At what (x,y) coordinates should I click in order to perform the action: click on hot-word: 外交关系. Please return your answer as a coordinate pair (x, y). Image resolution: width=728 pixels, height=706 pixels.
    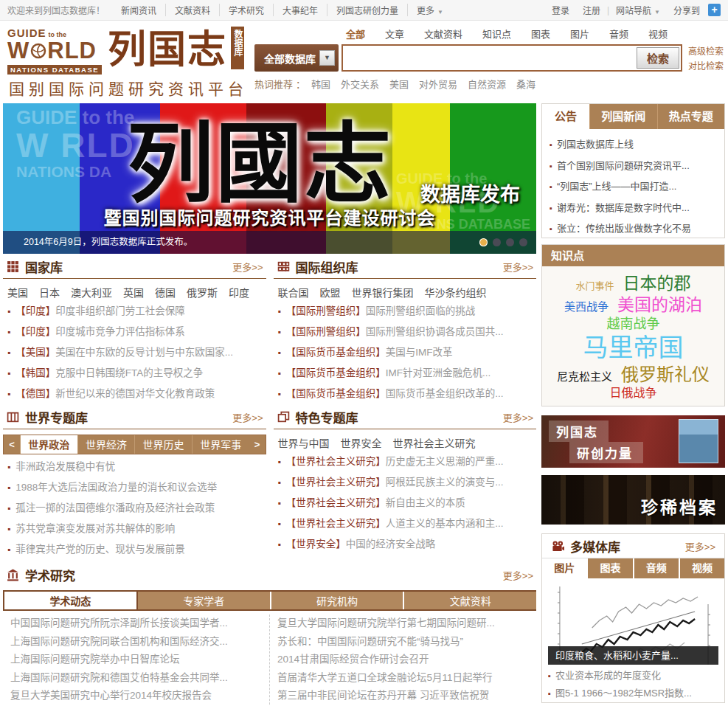
    Looking at the image, I should click on (360, 84).